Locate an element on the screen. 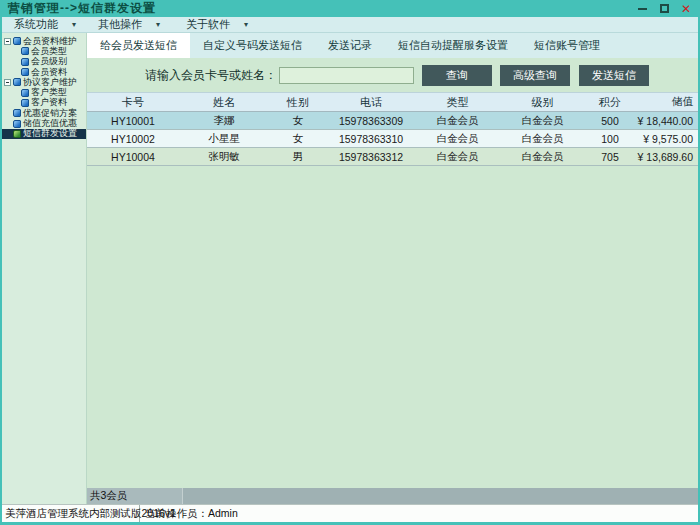 The image size is (700, 525). maximize-button is located at coordinates (664, 9).